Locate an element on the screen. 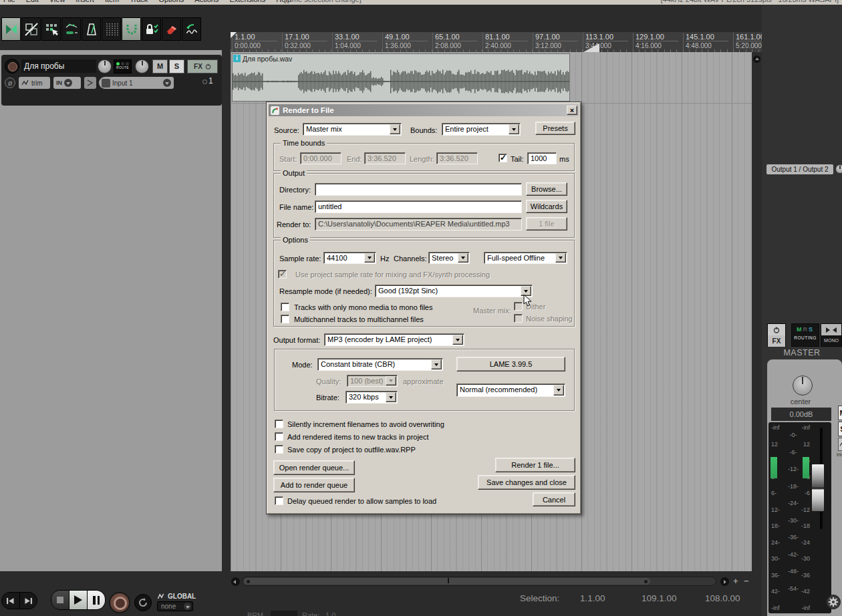 The image size is (842, 616). rate-value: 1.0 is located at coordinates (330, 613).